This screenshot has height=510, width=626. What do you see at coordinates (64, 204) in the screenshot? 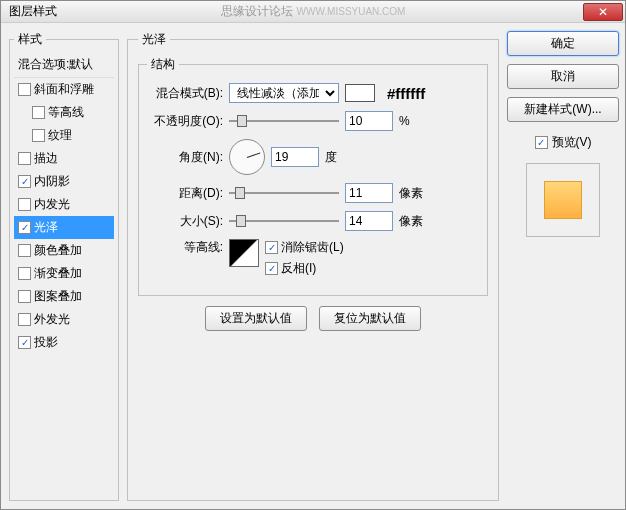
I see `style-item: 内发光` at bounding box center [64, 204].